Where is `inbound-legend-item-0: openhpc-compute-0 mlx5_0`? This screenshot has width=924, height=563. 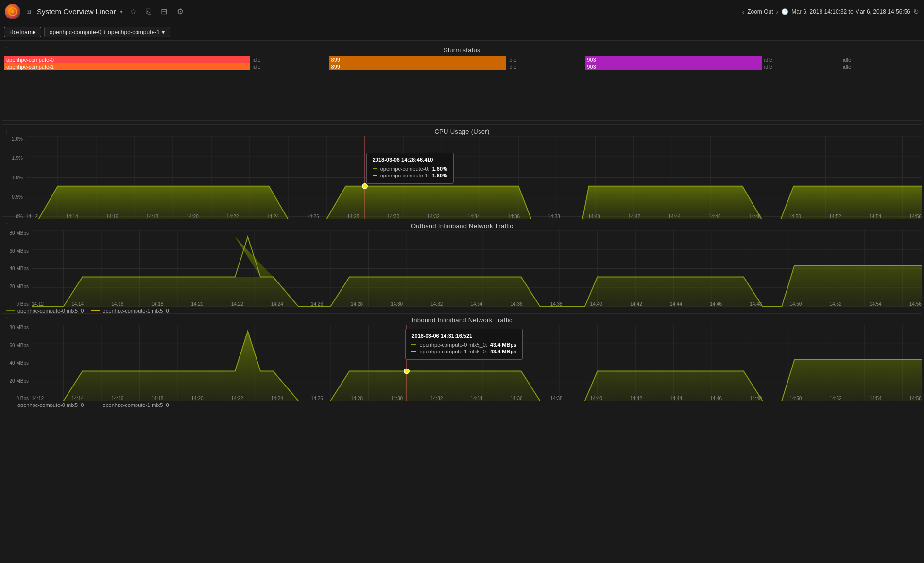
inbound-legend-item-0: openhpc-compute-0 mlx5_0 is located at coordinates (45, 405).